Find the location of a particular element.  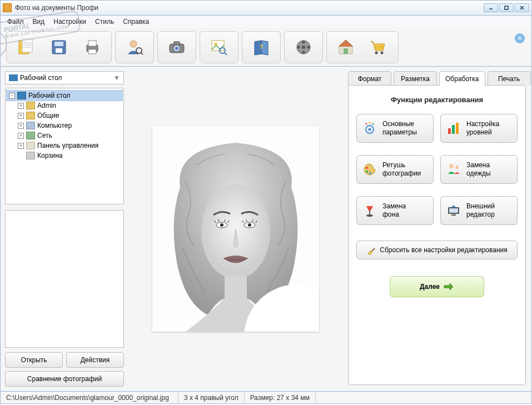

tree-label: Общие is located at coordinates (48, 116).